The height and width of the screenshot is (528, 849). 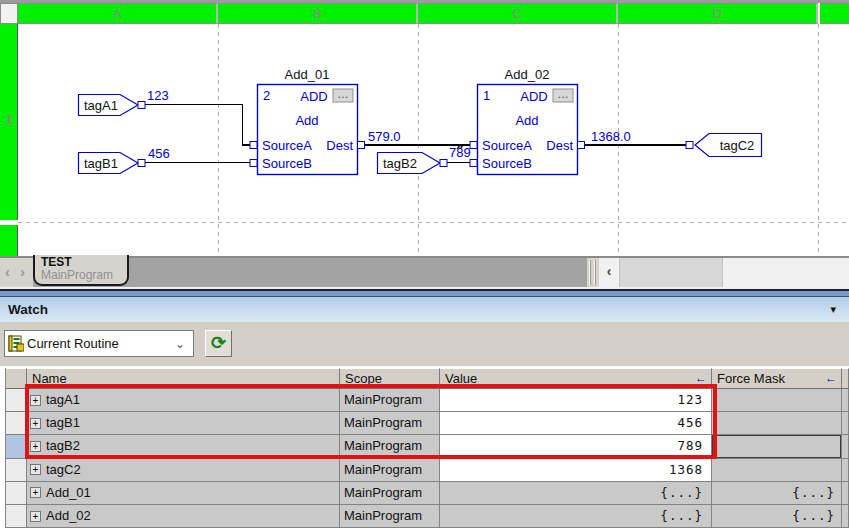 I want to click on wire-taga1-sourcea, so click(x=198, y=126).